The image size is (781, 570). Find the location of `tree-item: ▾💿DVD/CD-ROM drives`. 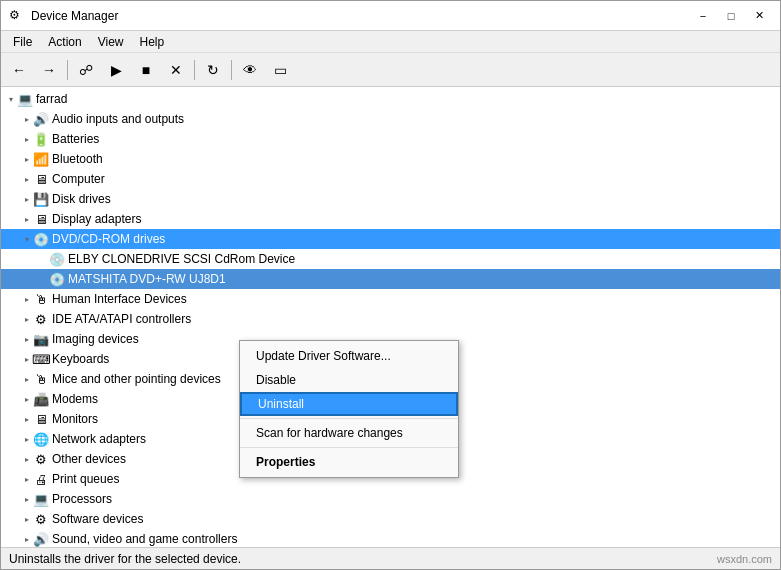

tree-item: ▾💿DVD/CD-ROM drives is located at coordinates (390, 239).